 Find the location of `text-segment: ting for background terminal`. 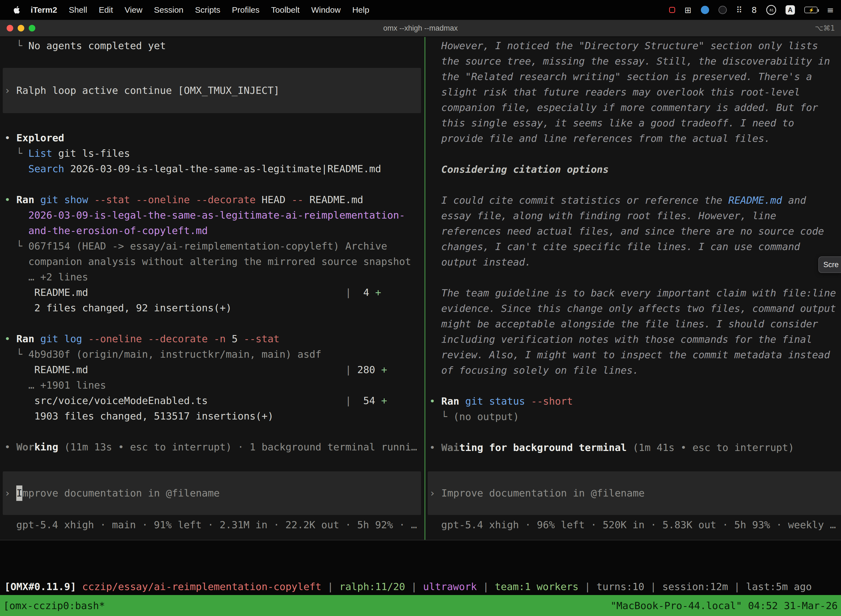

text-segment: ting for background terminal is located at coordinates (543, 447).